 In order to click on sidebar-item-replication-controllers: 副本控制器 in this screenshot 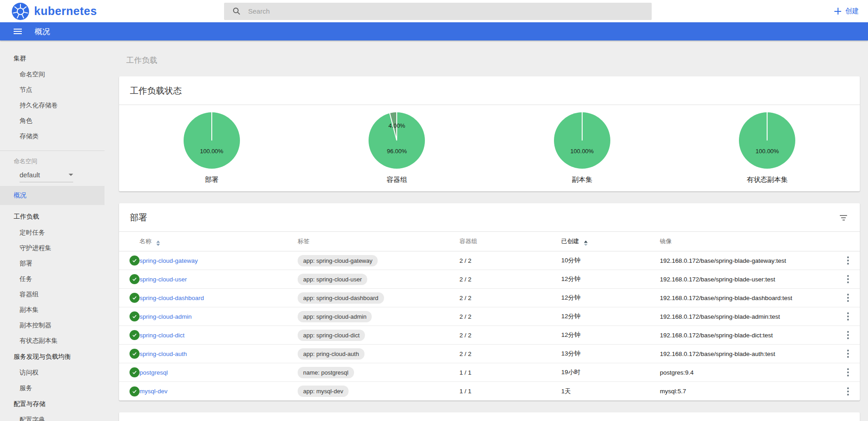, I will do `click(52, 326)`.